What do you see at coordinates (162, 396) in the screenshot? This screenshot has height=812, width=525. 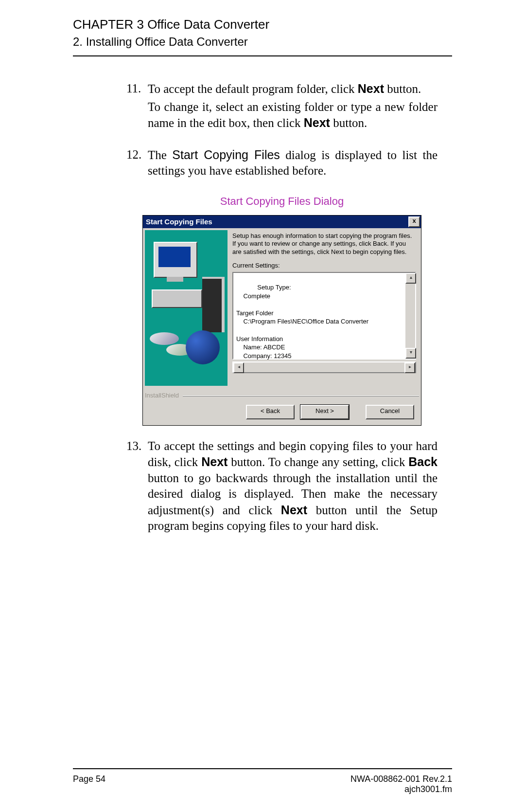 I see `installshield-brand: InstallShield` at bounding box center [162, 396].